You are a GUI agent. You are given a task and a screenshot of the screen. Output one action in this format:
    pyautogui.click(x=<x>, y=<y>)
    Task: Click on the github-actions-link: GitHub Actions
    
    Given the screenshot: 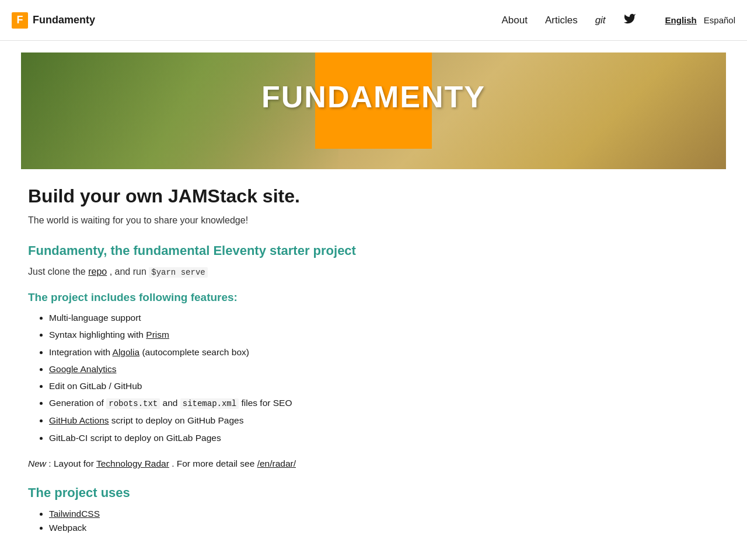 What is the action you would take?
    pyautogui.click(x=79, y=420)
    